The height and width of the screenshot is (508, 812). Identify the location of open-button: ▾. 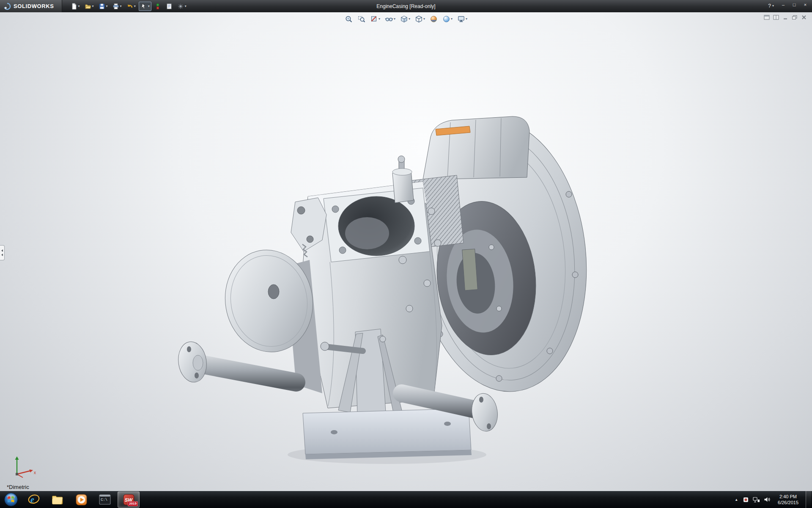
(89, 6).